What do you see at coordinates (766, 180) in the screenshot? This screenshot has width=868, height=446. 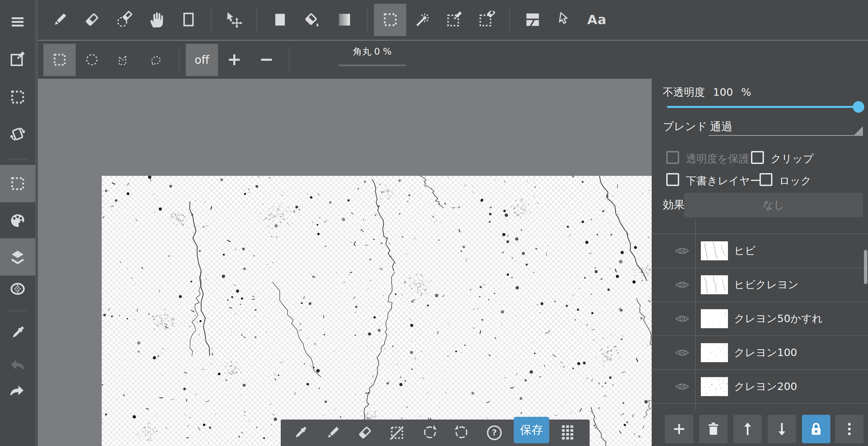 I see `lock-checkbox` at bounding box center [766, 180].